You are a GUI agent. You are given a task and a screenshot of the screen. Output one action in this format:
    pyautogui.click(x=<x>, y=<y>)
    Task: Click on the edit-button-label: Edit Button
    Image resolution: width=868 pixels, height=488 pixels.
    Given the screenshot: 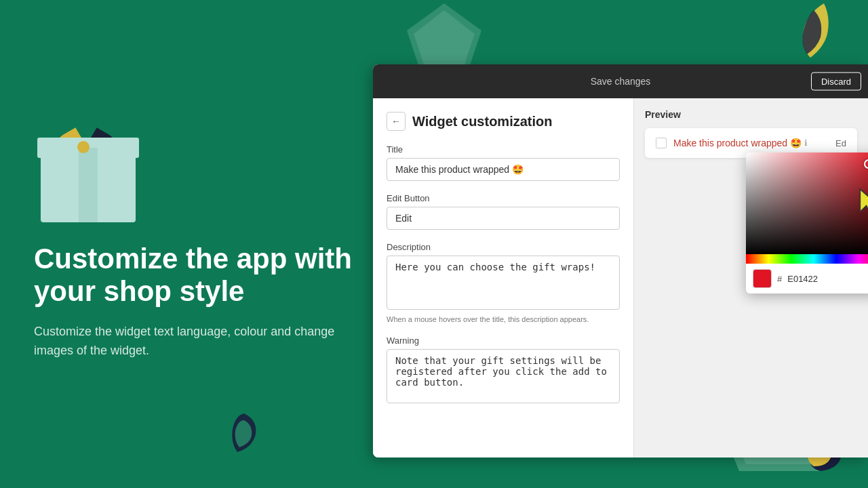 What is the action you would take?
    pyautogui.click(x=503, y=198)
    